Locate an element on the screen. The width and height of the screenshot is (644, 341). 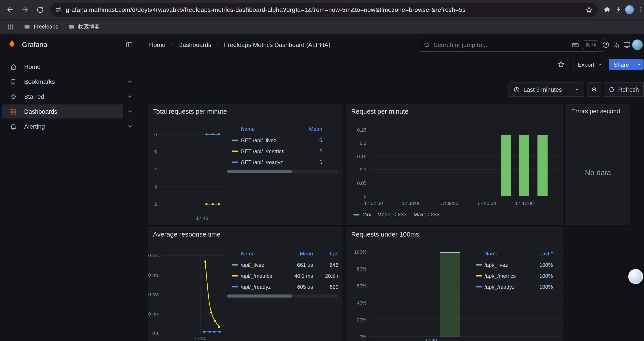
total-requests-chart: 6 5 4 3 2 17:40 is located at coordinates (188, 172).